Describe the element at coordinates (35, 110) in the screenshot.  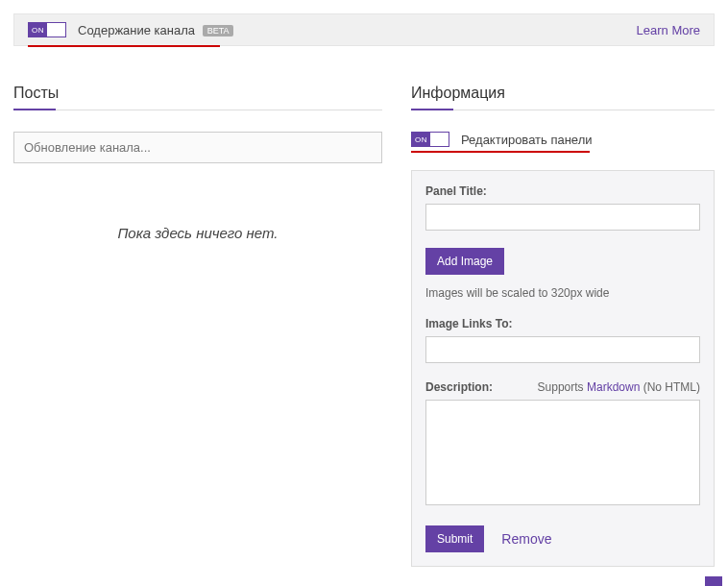
I see `posts-accent` at that location.